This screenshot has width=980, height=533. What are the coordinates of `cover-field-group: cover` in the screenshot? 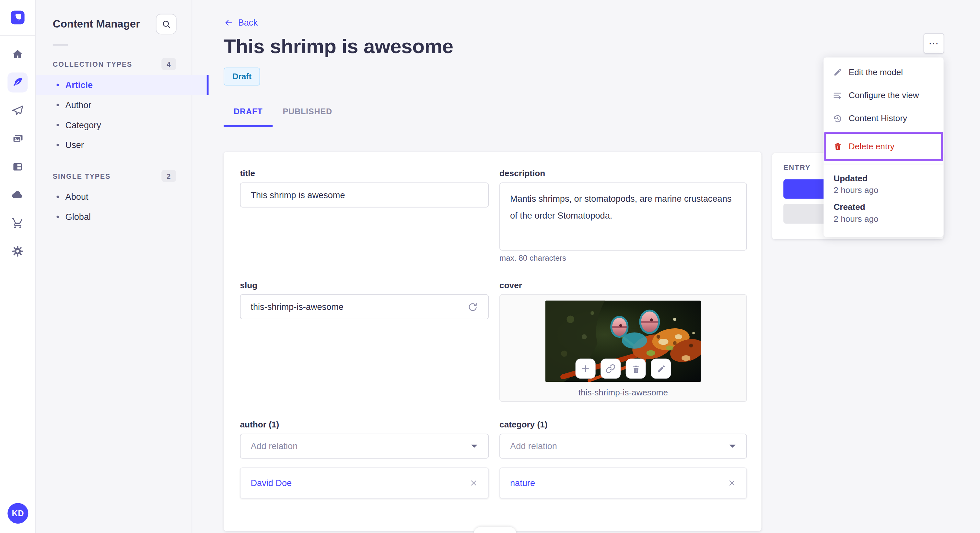 It's located at (623, 341).